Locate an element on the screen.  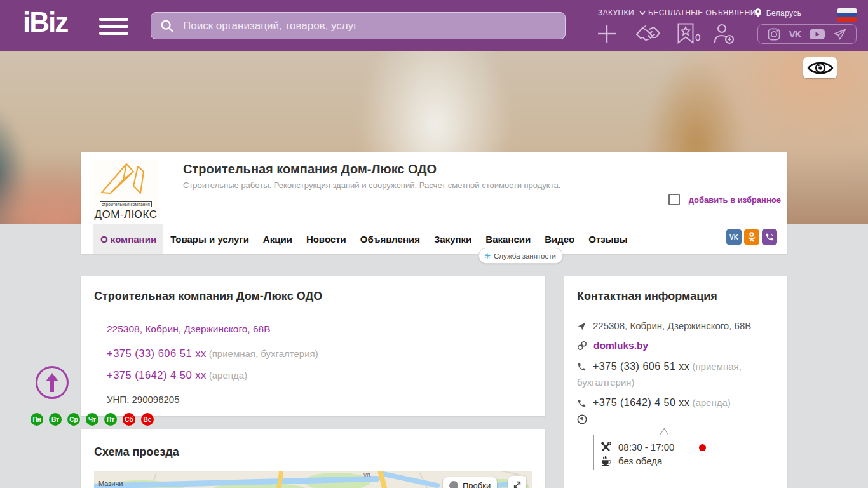
day-tuesday: Вт is located at coordinates (55, 419).